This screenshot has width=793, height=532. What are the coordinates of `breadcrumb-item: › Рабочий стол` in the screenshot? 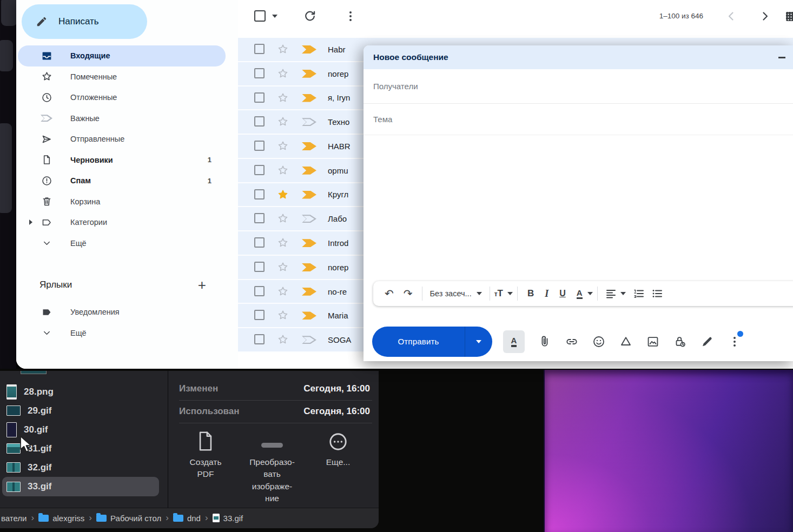 It's located at (123, 518).